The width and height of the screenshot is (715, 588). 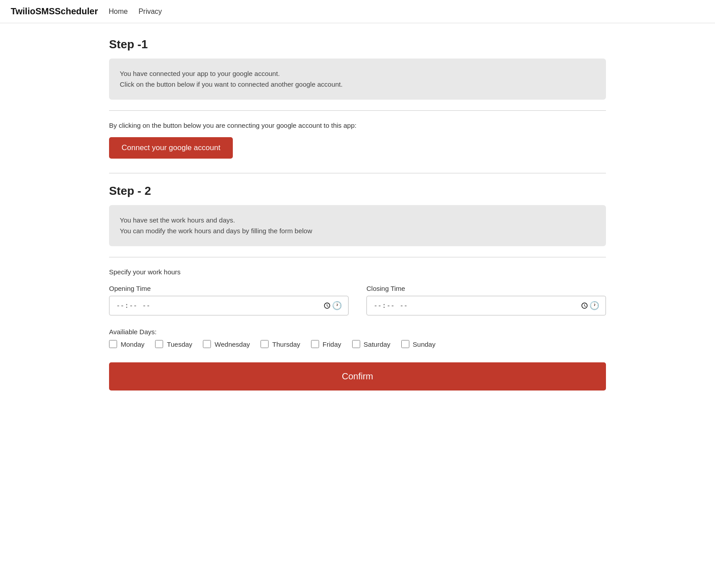 What do you see at coordinates (226, 344) in the screenshot?
I see `day-item-wednesday: Wednesday` at bounding box center [226, 344].